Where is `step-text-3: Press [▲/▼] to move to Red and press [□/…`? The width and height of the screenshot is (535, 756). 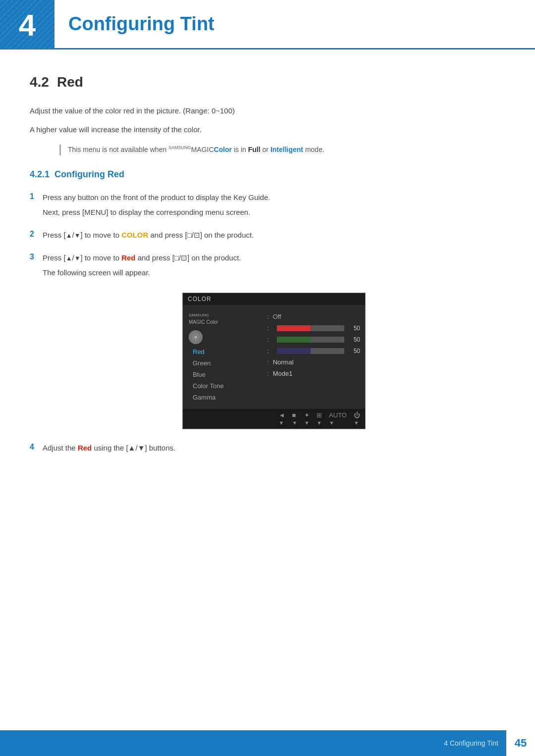 step-text-3: Press [▲/▼] to move to Red and press [□/… is located at coordinates (274, 258).